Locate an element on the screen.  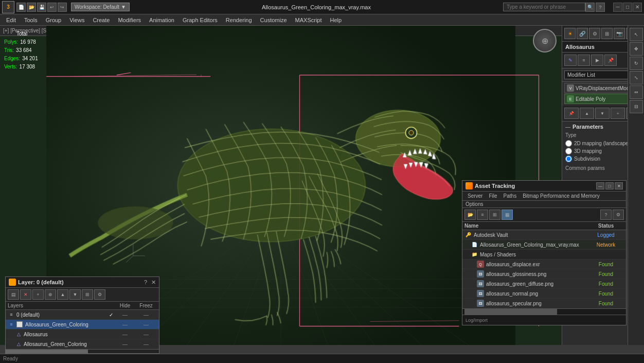
layer-allosaurus-checkbox is located at coordinates (20, 324).